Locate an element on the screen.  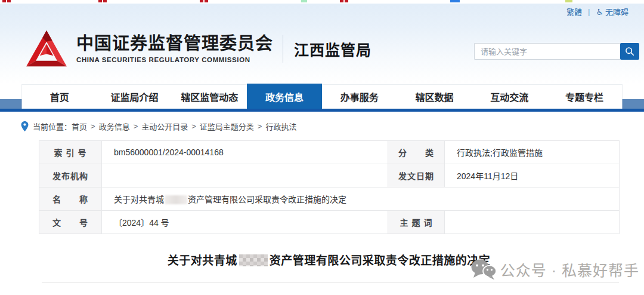
header-divider is located at coordinates (283, 49).